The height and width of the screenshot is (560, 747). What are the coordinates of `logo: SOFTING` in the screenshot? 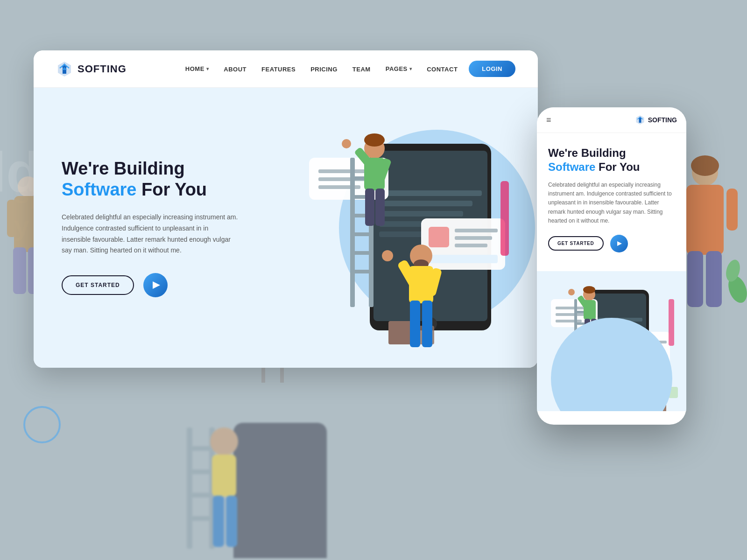 It's located at (92, 69).